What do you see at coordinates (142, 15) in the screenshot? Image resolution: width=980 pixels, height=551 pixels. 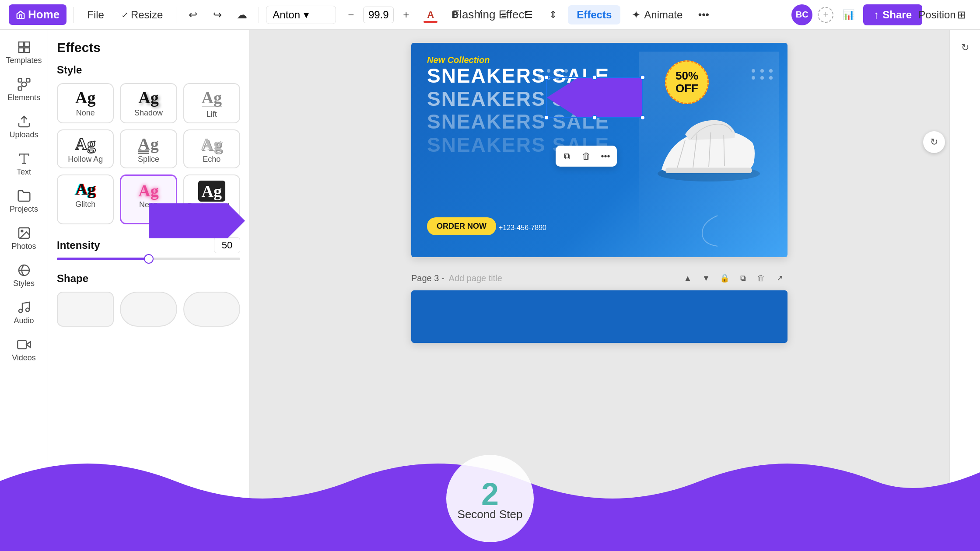 I see `resize-button: ⤢ Resize` at bounding box center [142, 15].